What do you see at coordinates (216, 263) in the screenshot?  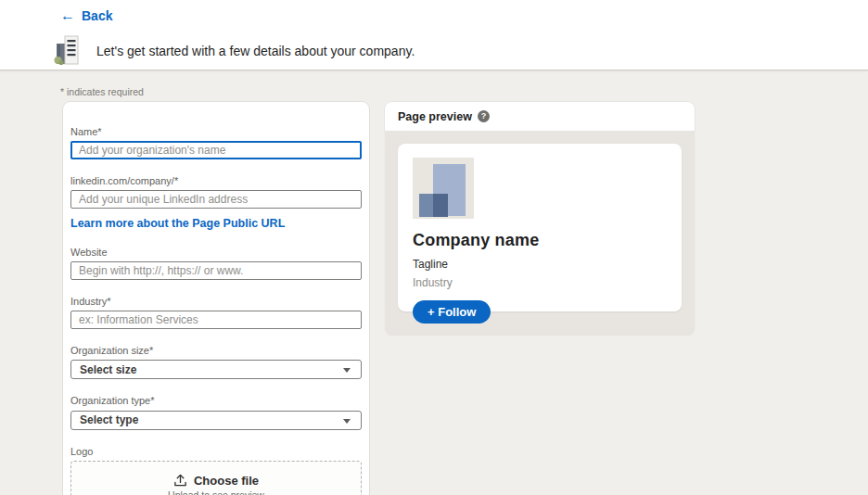 I see `website-field-group: Website` at bounding box center [216, 263].